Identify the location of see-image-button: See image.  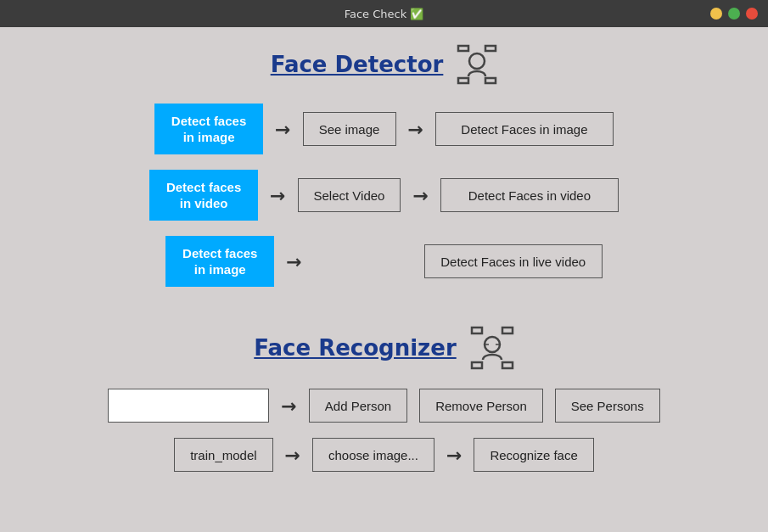
(350, 129).